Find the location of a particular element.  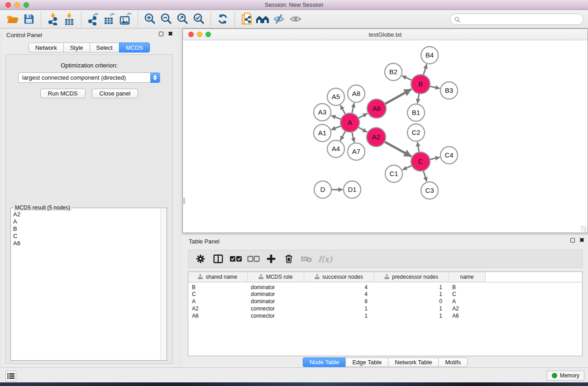

eye-icon is located at coordinates (296, 19).